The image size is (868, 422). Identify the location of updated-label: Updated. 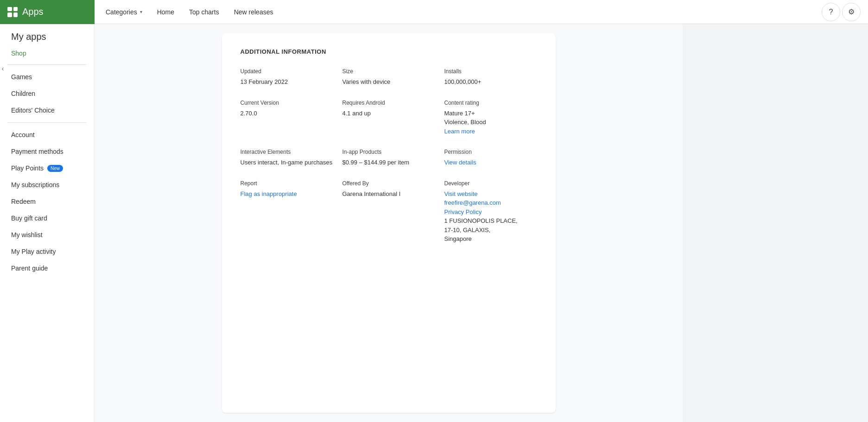
(287, 71).